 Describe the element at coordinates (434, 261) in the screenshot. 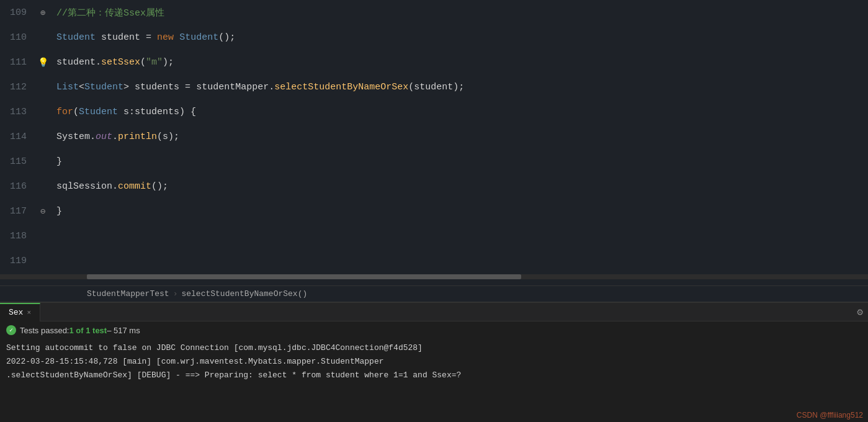

I see `code-line: 119` at that location.